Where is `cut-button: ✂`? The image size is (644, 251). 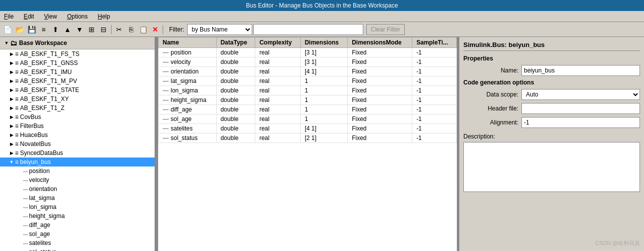 cut-button: ✂ is located at coordinates (119, 30).